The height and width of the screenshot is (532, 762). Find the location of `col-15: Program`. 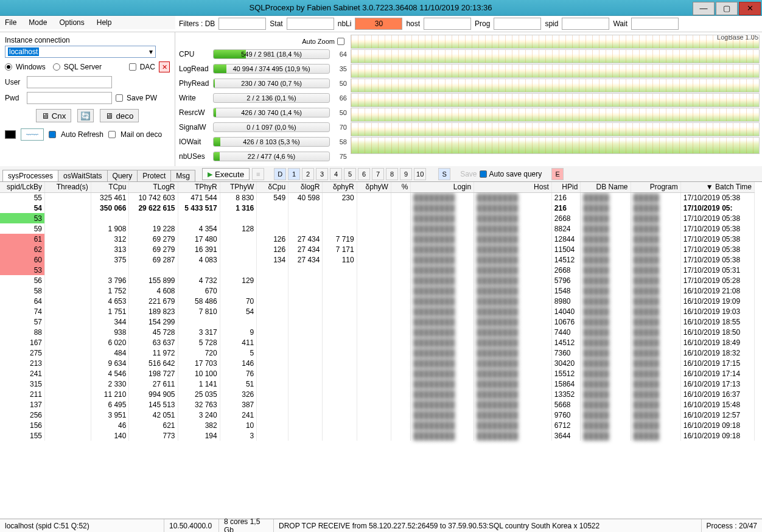

col-15: Program is located at coordinates (655, 187).